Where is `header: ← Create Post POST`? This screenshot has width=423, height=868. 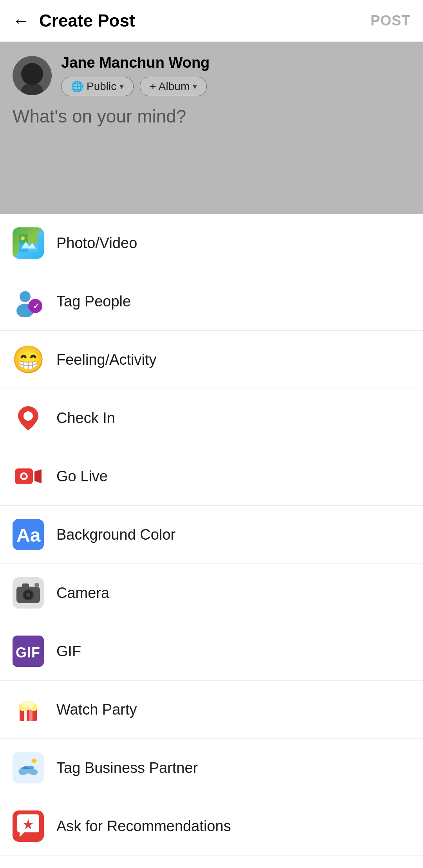
header: ← Create Post POST is located at coordinates (212, 21).